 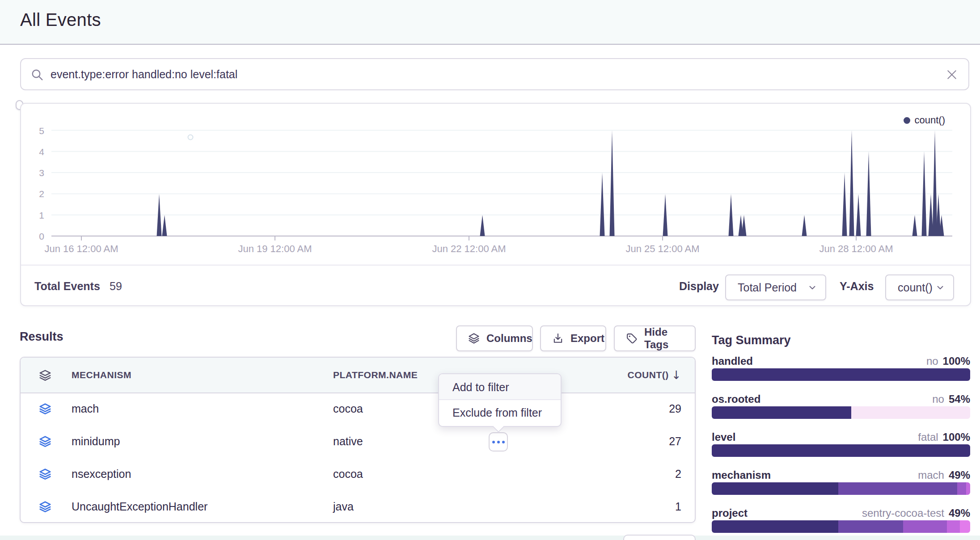 What do you see at coordinates (841, 527) in the screenshot?
I see `tag-bar-project` at bounding box center [841, 527].